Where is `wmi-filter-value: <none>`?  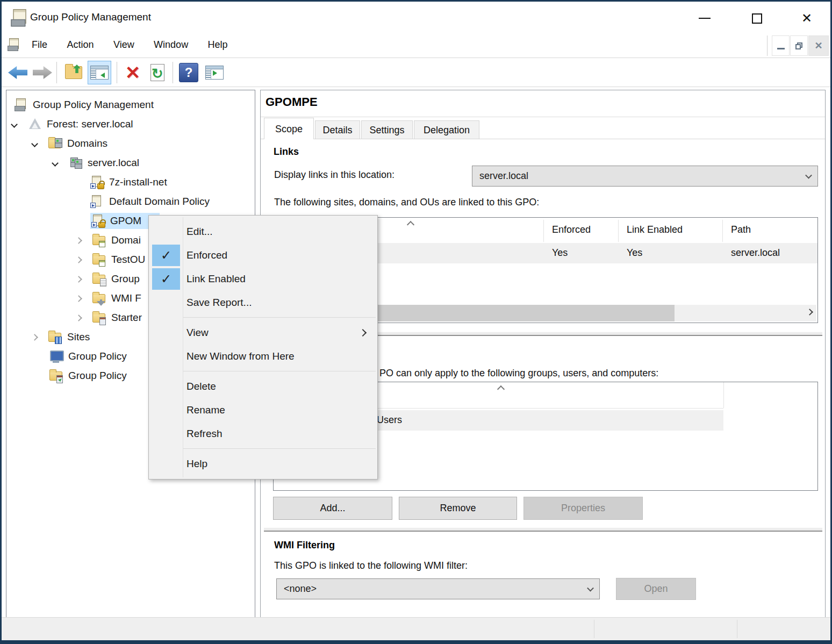
wmi-filter-value: <none> is located at coordinates (300, 589).